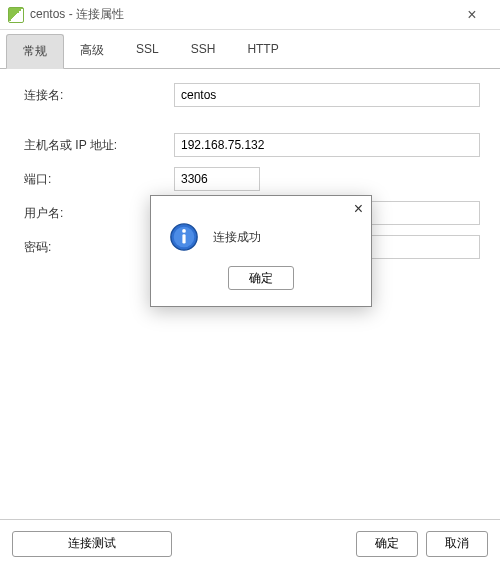  What do you see at coordinates (217, 179) in the screenshot?
I see `port-input` at bounding box center [217, 179].